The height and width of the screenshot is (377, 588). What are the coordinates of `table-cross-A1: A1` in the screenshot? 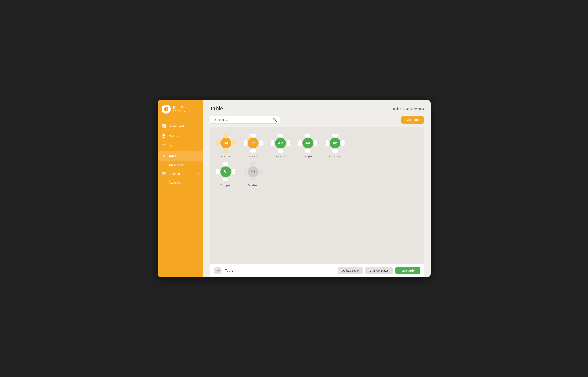 It's located at (253, 172).